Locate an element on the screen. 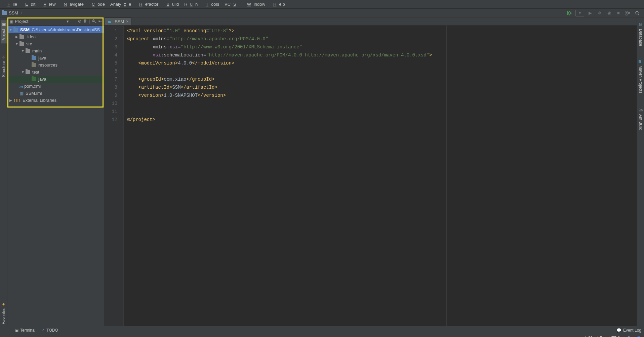  tree-idea: ▶ .idea is located at coordinates (56, 37).